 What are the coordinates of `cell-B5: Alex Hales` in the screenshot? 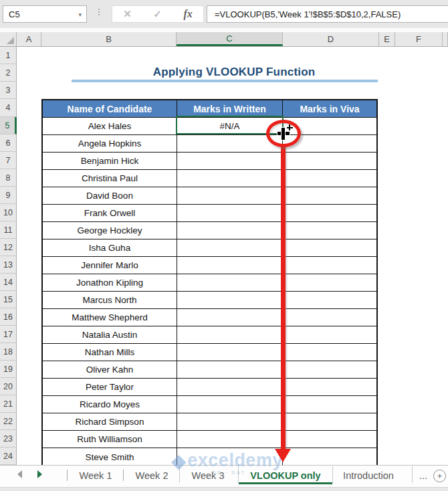 It's located at (110, 126).